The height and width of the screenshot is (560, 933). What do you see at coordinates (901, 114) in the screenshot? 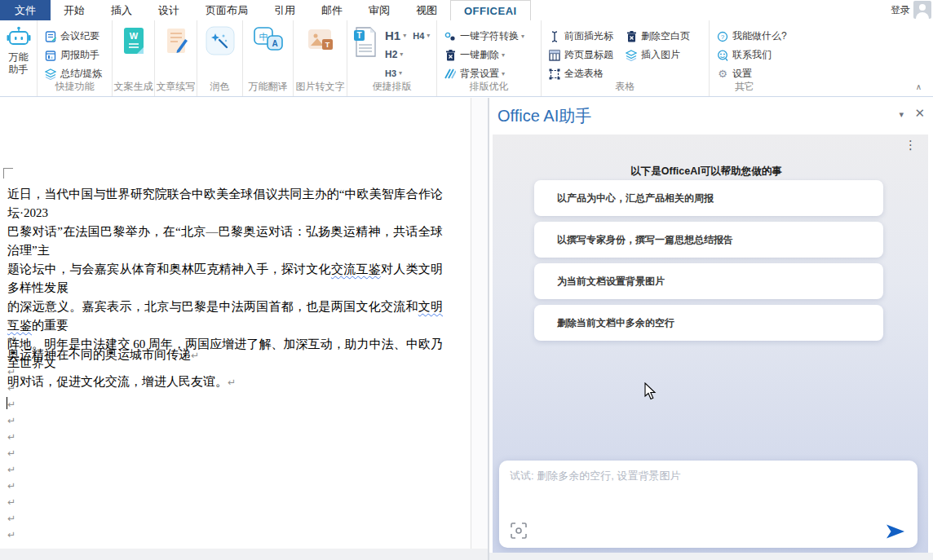
I see `minimize-panel-button: ▾` at bounding box center [901, 114].